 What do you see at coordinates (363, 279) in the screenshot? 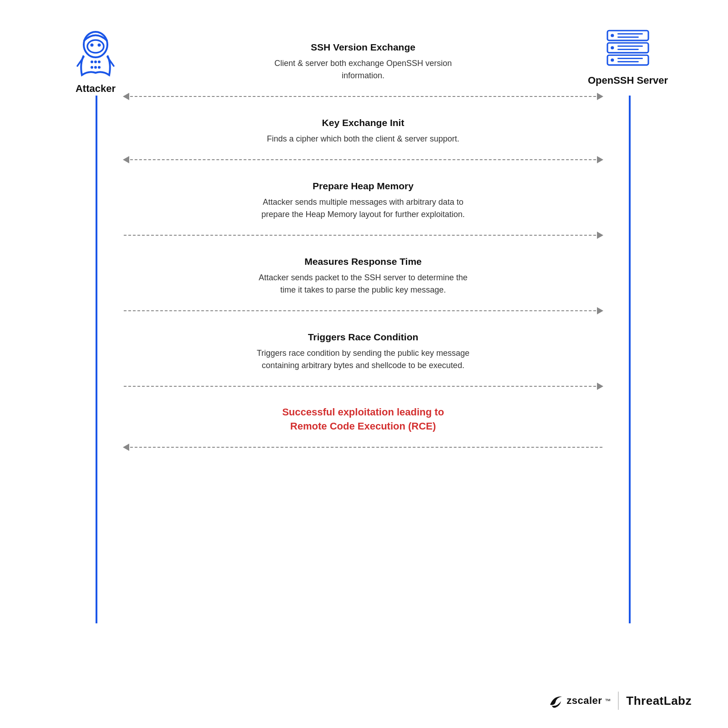
I see `step-measures-response: Measures Response Time Attacker sends pa…` at bounding box center [363, 279].